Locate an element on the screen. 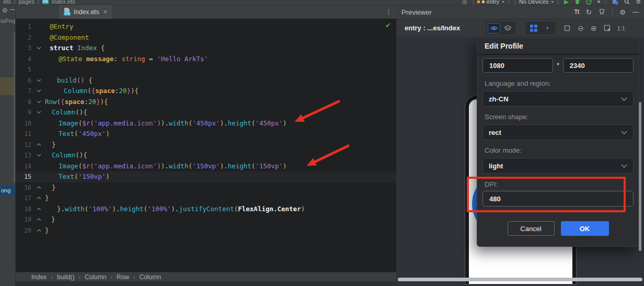  code-line: 4@State message: string = 'Hello ArkTs' is located at coordinates (206, 60).